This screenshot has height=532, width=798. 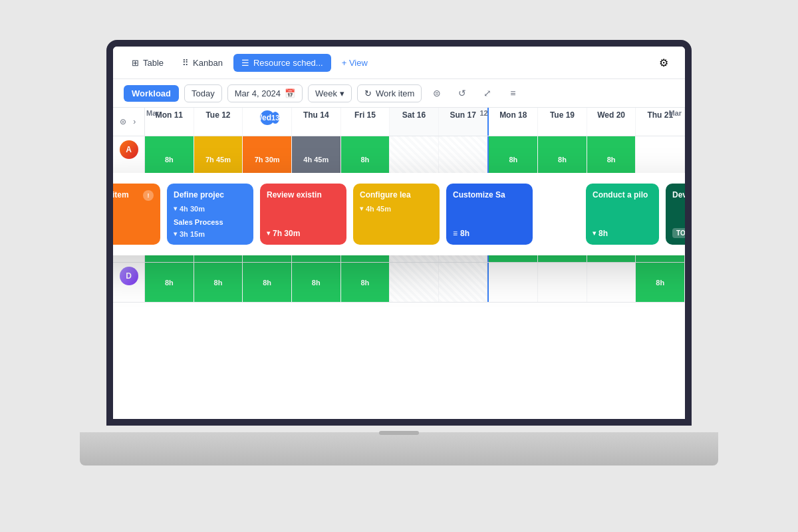 I want to click on week-selector: Week ▾, so click(x=330, y=93).